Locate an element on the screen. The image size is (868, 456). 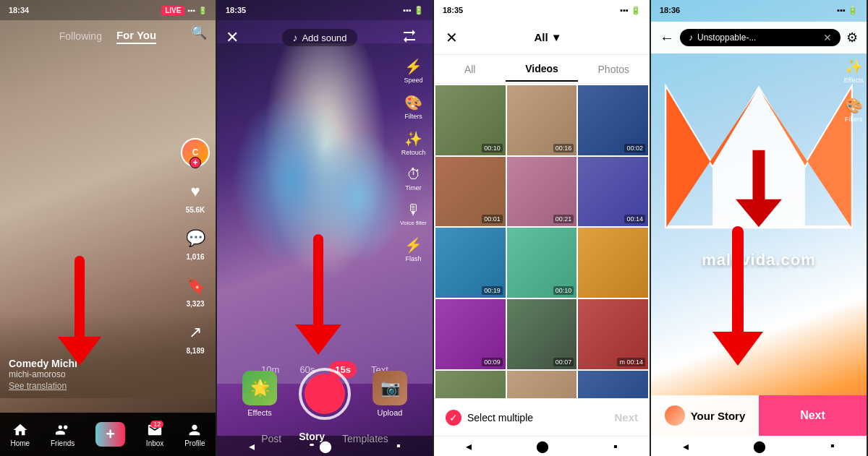
select-multiple-button: ✓ Select multiple is located at coordinates (489, 418).